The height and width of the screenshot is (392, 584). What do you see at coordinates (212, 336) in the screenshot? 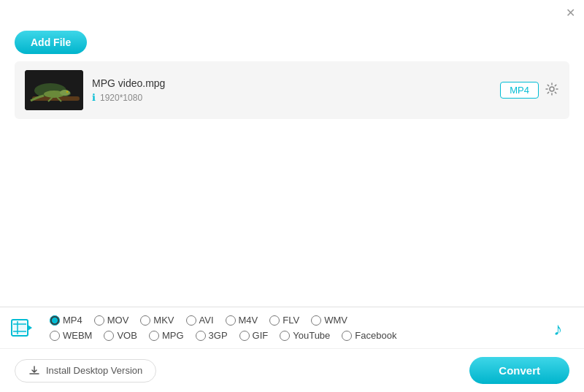
I see `format-option-3gp: 3GP` at bounding box center [212, 336].